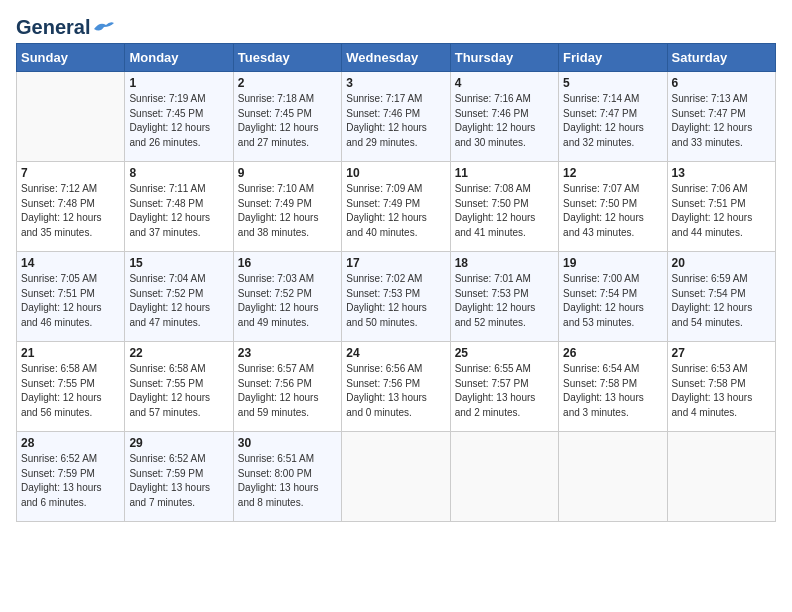  Describe the element at coordinates (179, 117) in the screenshot. I see `calendar-cell: 1Sunrise: 7:19 AM Sunset: 7:45 PM Daylig…` at that location.